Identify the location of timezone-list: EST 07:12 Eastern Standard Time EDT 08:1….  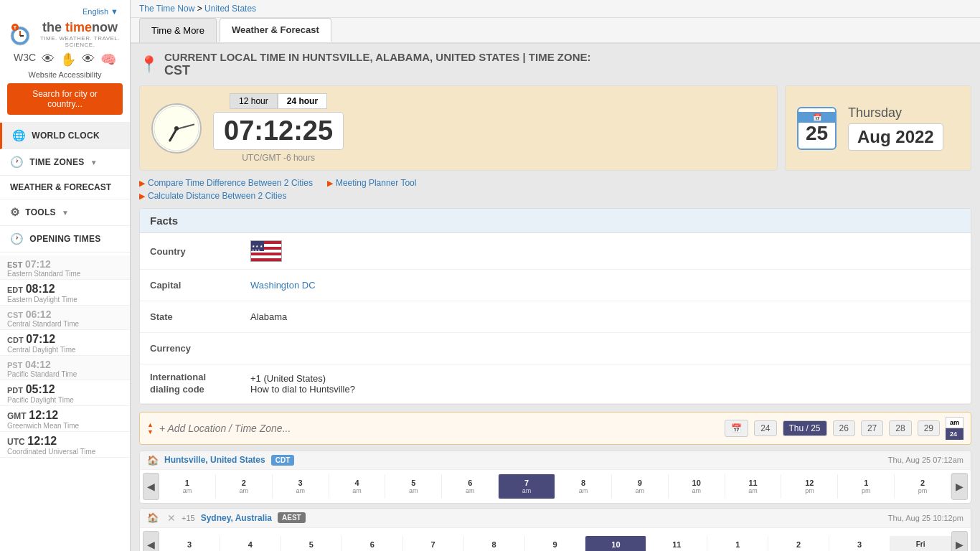
(65, 357).